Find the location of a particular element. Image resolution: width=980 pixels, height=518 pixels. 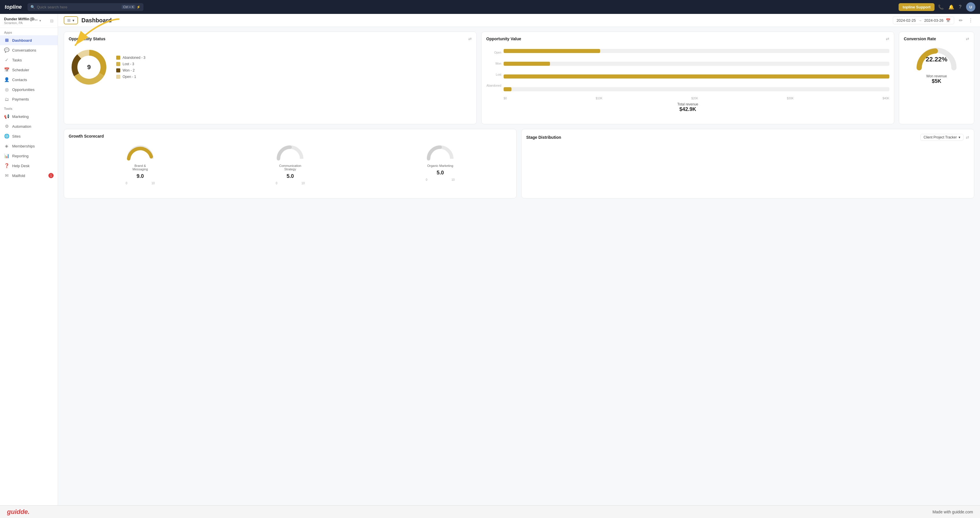

range-min: 0 is located at coordinates (276, 183).